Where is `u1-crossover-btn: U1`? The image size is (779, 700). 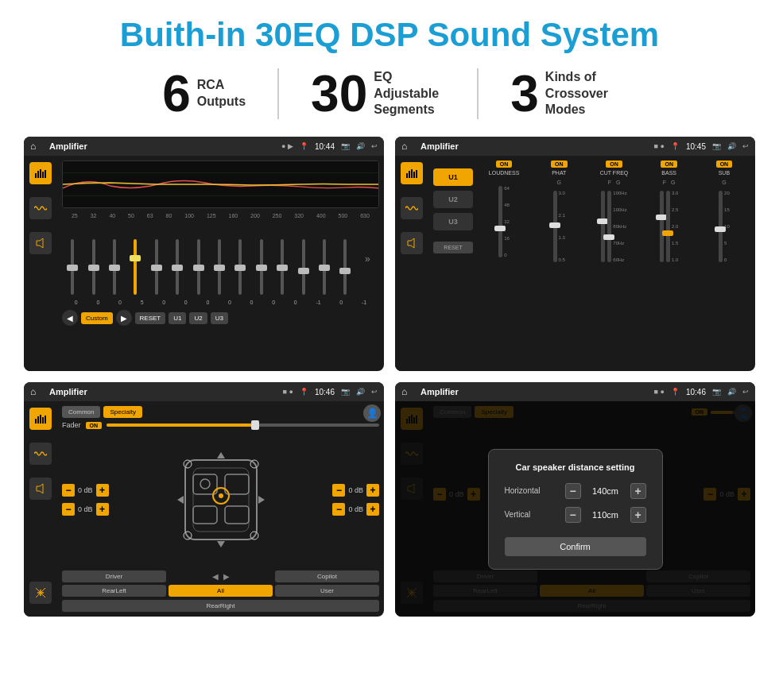
u1-crossover-btn: U1 is located at coordinates (453, 177).